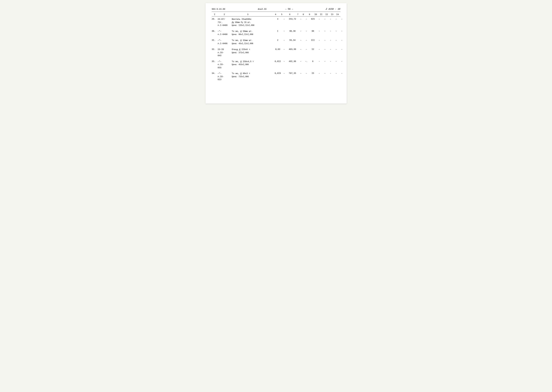 The width and height of the screenshot is (552, 392). What do you see at coordinates (253, 22) in the screenshot?
I see `row-description: Вентиль I5нж586кДу 80мм Ру I6 шт.Цена: I…` at bounding box center [253, 22].